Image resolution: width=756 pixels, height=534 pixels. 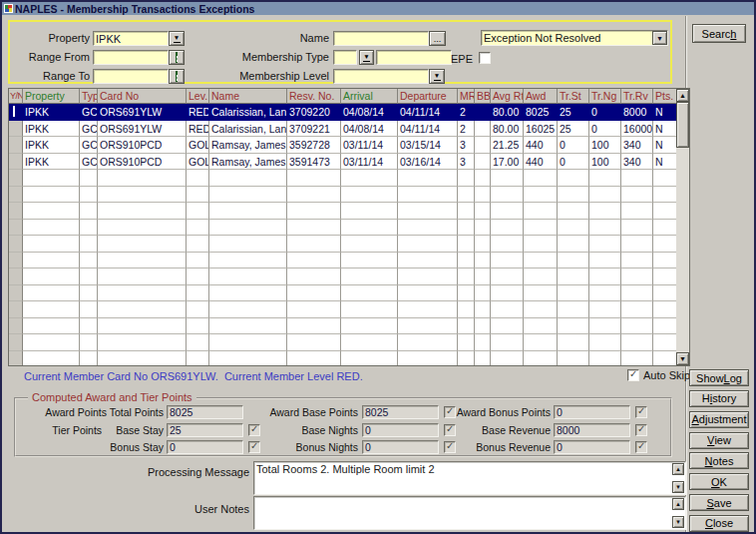 What do you see at coordinates (541, 112) in the screenshot?
I see `table-cell: 8025` at bounding box center [541, 112].